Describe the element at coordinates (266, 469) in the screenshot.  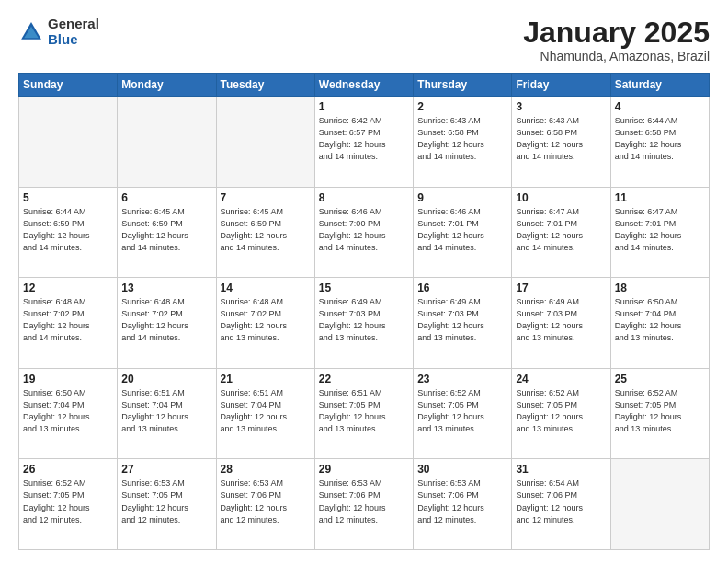
I see `day-number: 28` at that location.